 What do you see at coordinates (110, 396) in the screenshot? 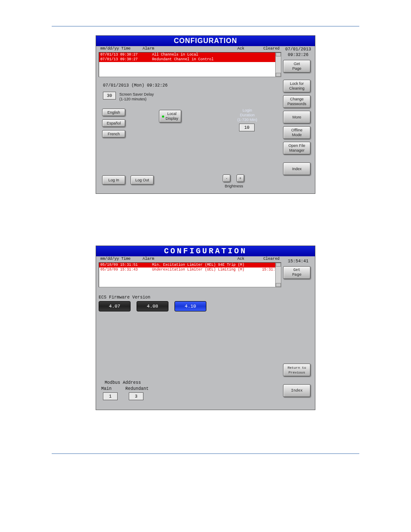
I see `modbus-main-field: 1` at bounding box center [110, 396].